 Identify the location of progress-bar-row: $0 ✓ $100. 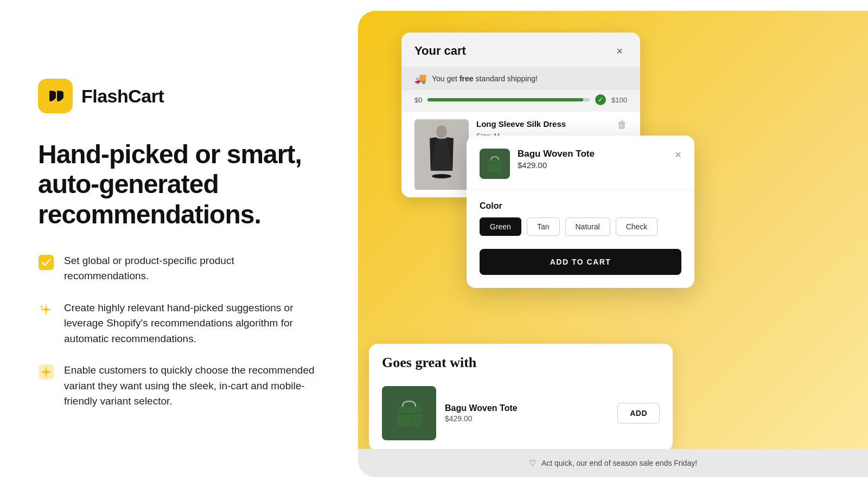
(521, 101).